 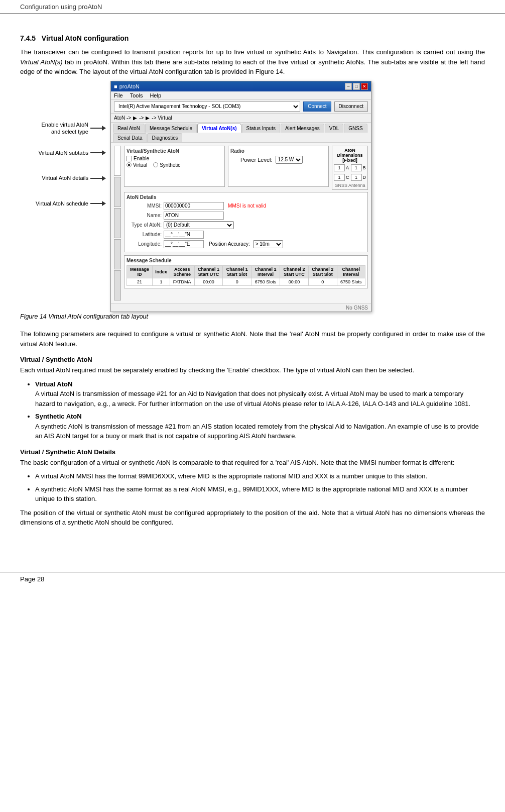 I want to click on page-footer: Page 28, so click(x=252, y=579).